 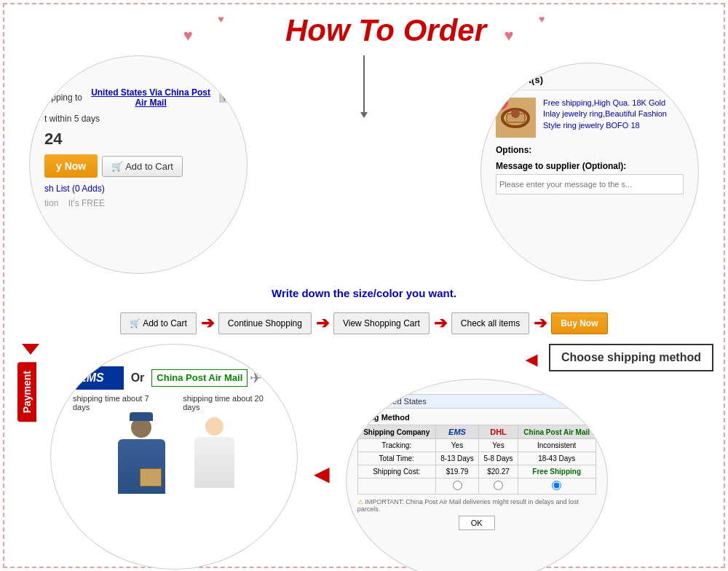 I want to click on flow-arrow-1: ➔, so click(x=207, y=323).